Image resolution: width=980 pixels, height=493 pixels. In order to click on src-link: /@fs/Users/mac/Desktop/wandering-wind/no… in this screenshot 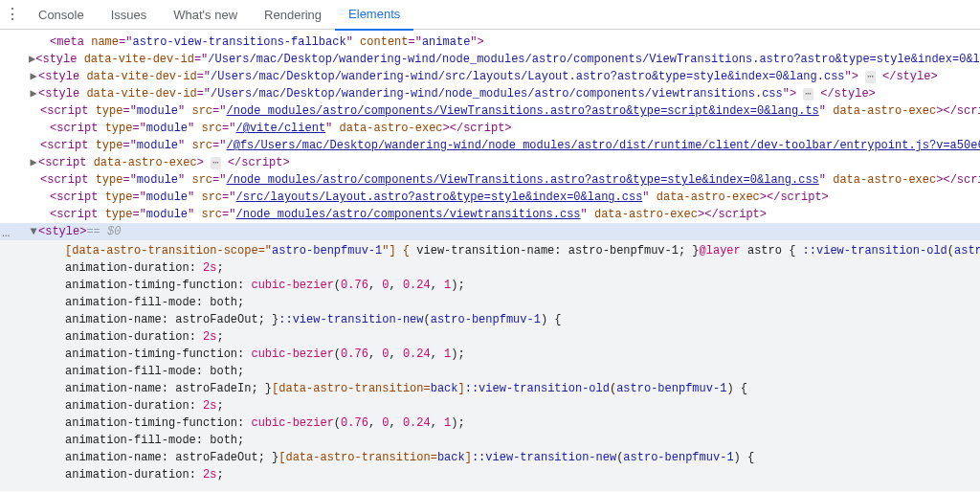, I will do `click(603, 146)`.